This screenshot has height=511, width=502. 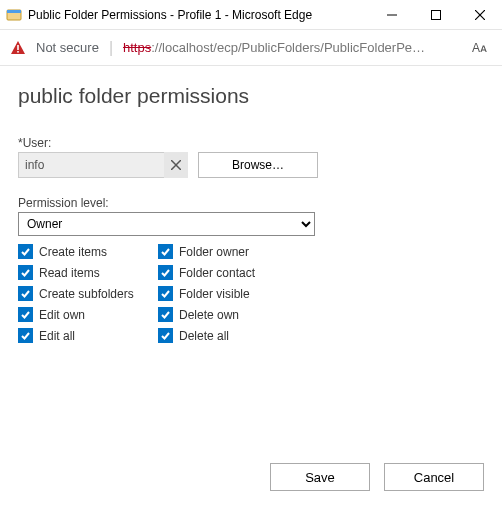 I want to click on permission-item: Create subfolders, so click(x=88, y=294).